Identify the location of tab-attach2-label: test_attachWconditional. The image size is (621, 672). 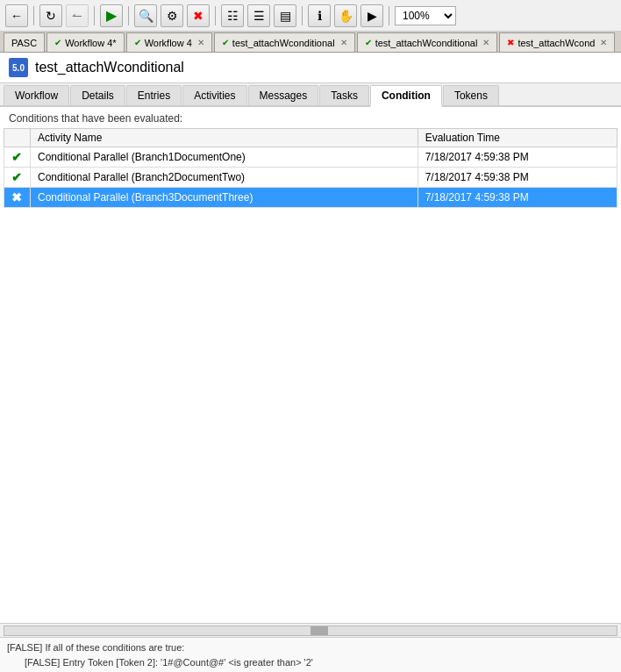
(426, 43).